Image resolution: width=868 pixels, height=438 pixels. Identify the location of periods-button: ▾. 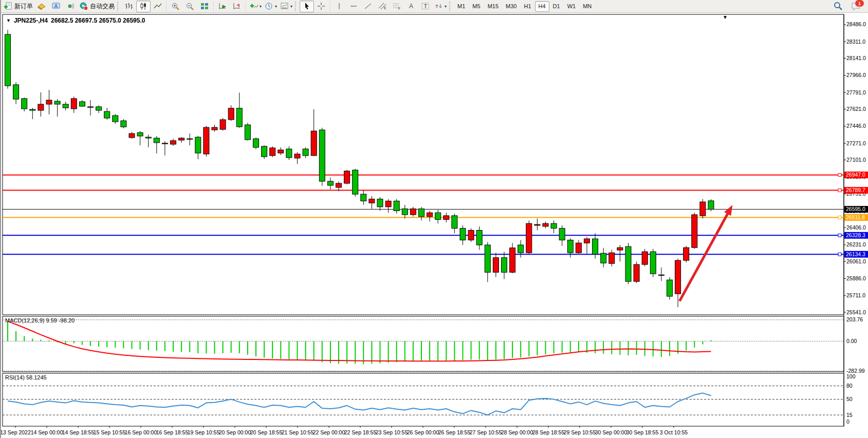
(271, 6).